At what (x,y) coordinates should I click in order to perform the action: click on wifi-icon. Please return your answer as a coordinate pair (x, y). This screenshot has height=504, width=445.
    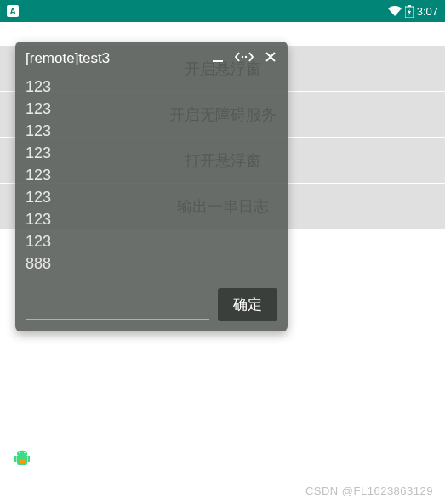
    Looking at the image, I should click on (395, 11).